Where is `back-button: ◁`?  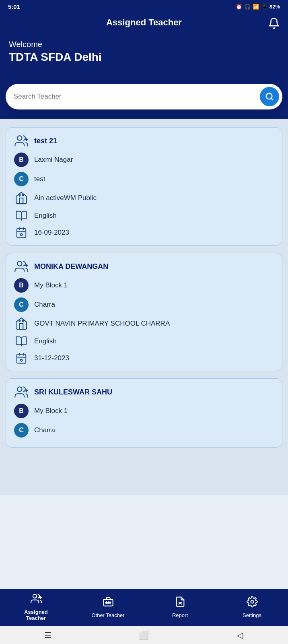
back-button: ◁ is located at coordinates (240, 635).